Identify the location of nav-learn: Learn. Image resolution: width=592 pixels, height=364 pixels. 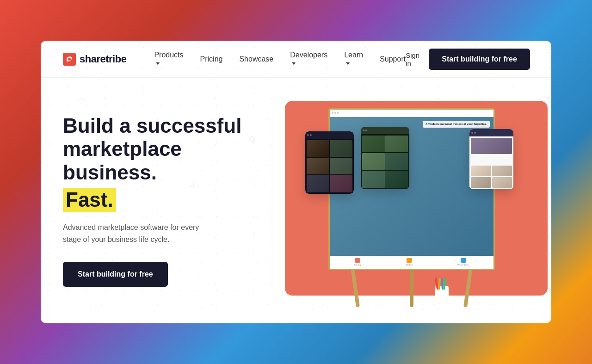
(353, 59).